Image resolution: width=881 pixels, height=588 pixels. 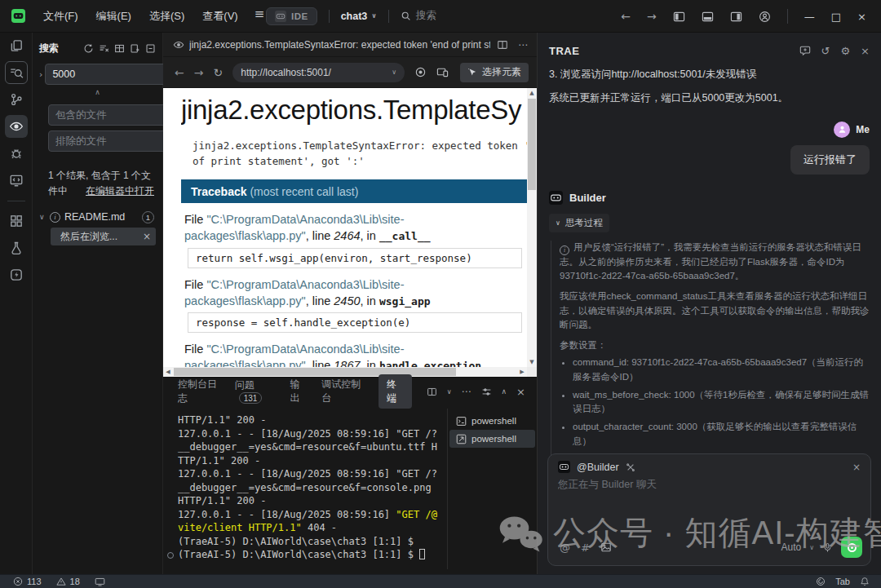 What do you see at coordinates (339, 45) in the screenshot?
I see `editor-tab-title: jinja2.exceptions.TemplateSyntaxError: e…` at bounding box center [339, 45].